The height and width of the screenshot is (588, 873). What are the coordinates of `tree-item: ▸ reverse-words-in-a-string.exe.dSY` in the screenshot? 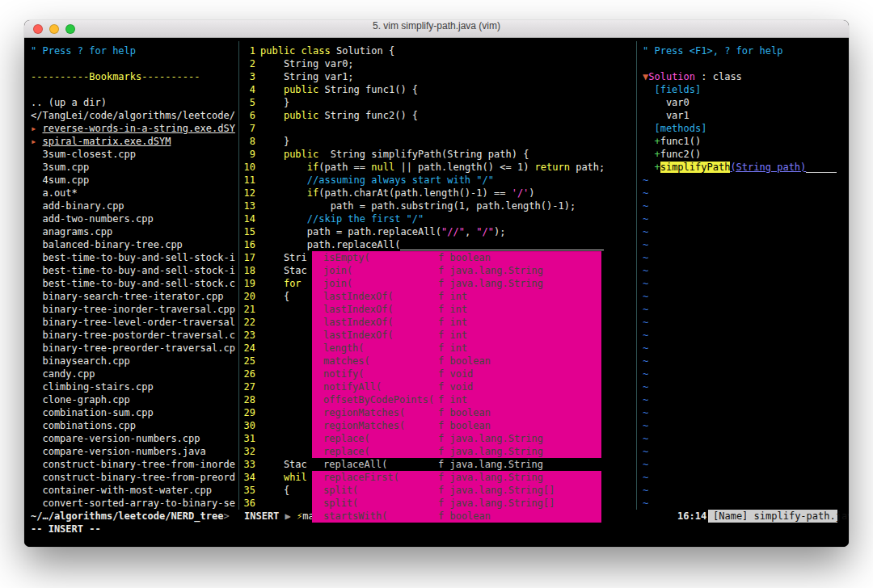 It's located at (134, 128).